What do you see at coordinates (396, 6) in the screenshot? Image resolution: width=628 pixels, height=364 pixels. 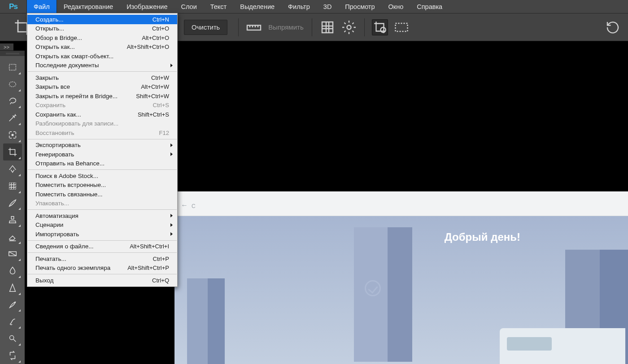 I see `menu-окно: Окно` at bounding box center [396, 6].